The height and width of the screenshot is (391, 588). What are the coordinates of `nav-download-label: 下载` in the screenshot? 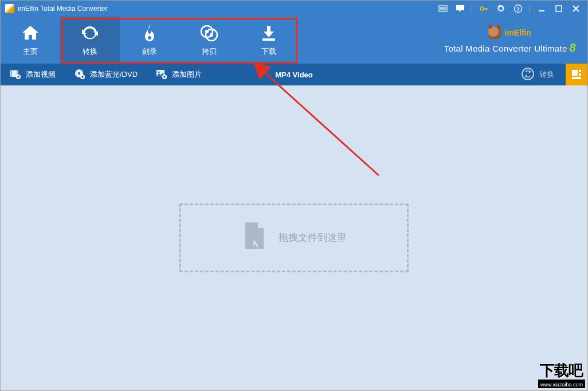 It's located at (269, 52).